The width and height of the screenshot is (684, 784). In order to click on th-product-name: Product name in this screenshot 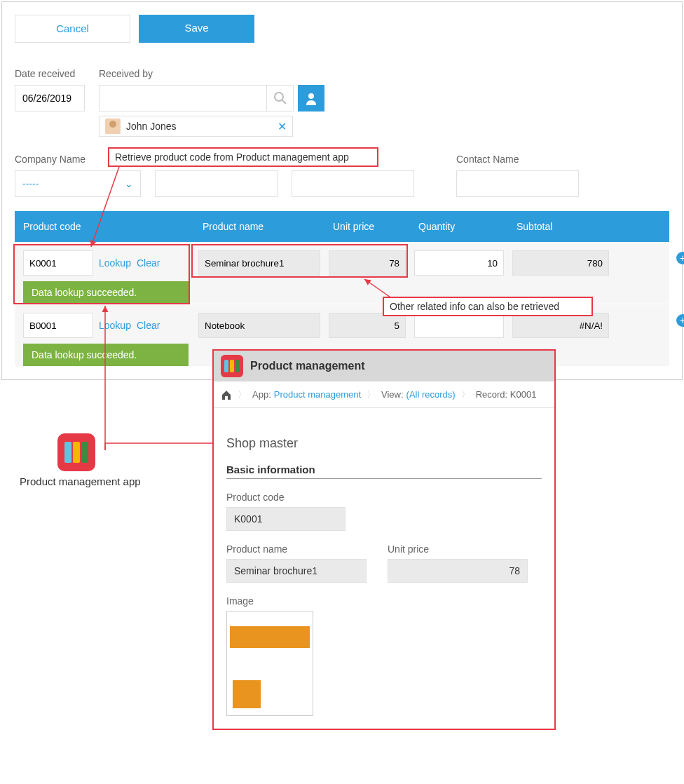, I will do `click(259, 227)`.